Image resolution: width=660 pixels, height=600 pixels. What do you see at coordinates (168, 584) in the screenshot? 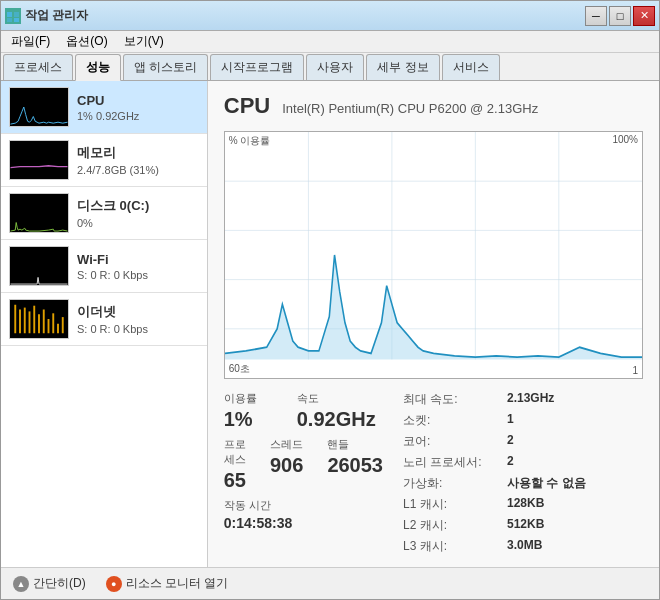
I see `resource-monitor-button: ● 리소스 모니터 열기` at bounding box center [168, 584].